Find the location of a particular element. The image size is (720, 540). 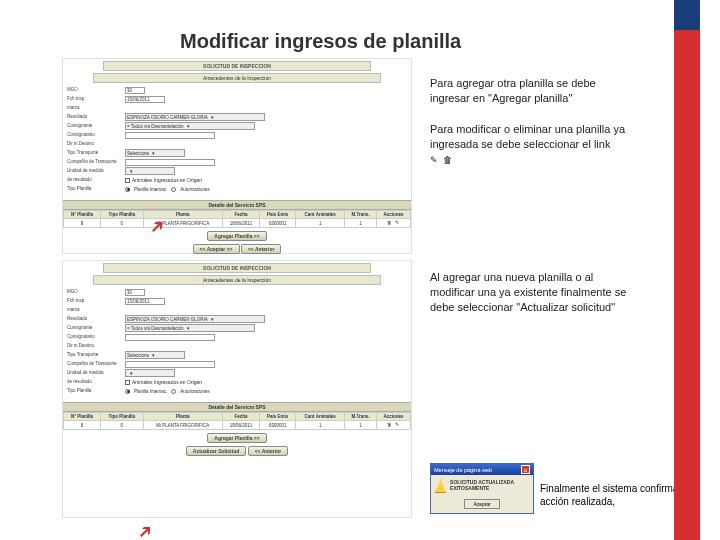

lbl-destino-b: Dir.m.Destino is located at coordinates (95, 348).